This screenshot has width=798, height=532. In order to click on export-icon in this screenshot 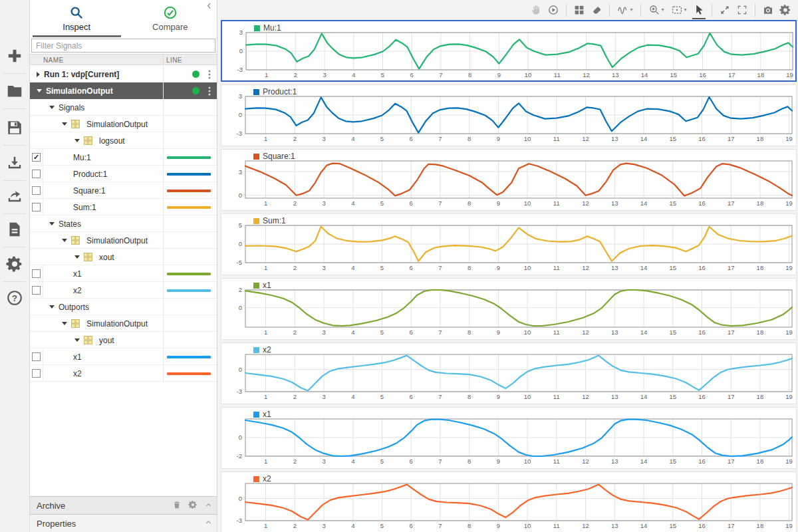, I will do `click(15, 196)`.